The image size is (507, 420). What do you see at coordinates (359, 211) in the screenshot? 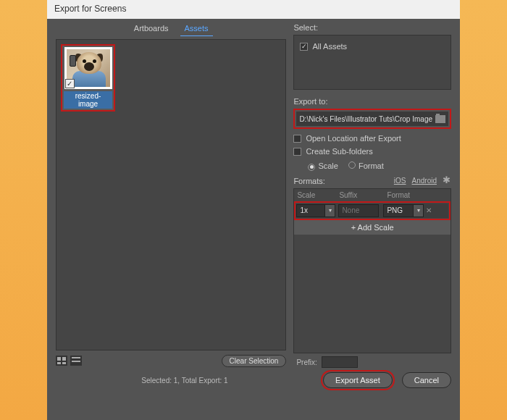
I see `suffix-input` at bounding box center [359, 211].